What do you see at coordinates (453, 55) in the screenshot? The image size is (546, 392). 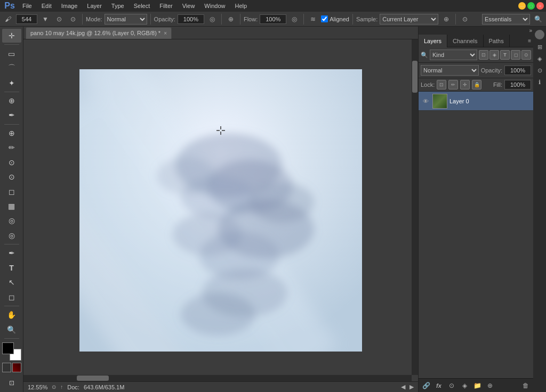 I see `filter-type-select: Kind Name Effect` at bounding box center [453, 55].